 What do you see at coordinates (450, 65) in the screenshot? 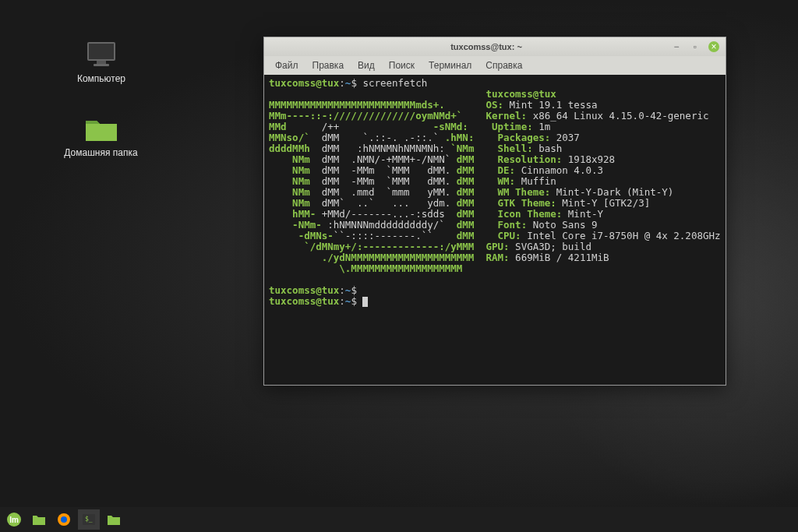
I see `menu-terminal: Терминал` at bounding box center [450, 65].